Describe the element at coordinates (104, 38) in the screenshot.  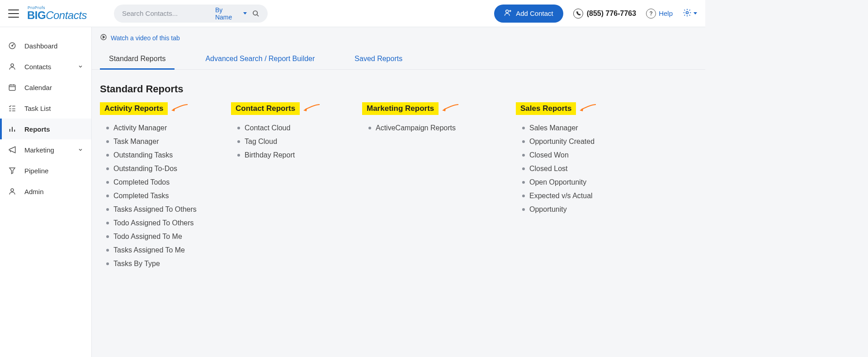
I see `play-icon` at that location.